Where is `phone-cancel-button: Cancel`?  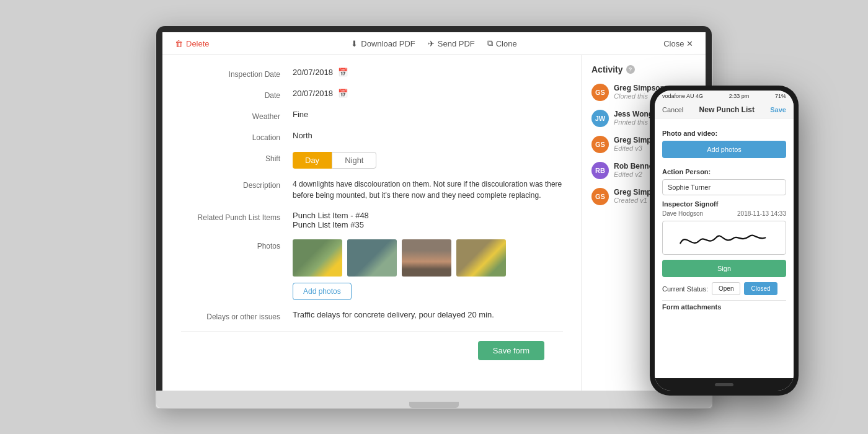
phone-cancel-button: Cancel is located at coordinates (673, 110).